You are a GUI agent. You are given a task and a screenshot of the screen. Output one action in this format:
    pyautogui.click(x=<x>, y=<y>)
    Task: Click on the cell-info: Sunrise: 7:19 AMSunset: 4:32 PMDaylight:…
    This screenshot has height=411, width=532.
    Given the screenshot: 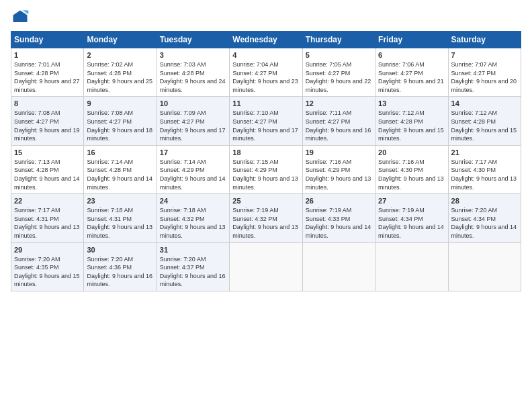 What is the action you would take?
    pyautogui.click(x=265, y=223)
    